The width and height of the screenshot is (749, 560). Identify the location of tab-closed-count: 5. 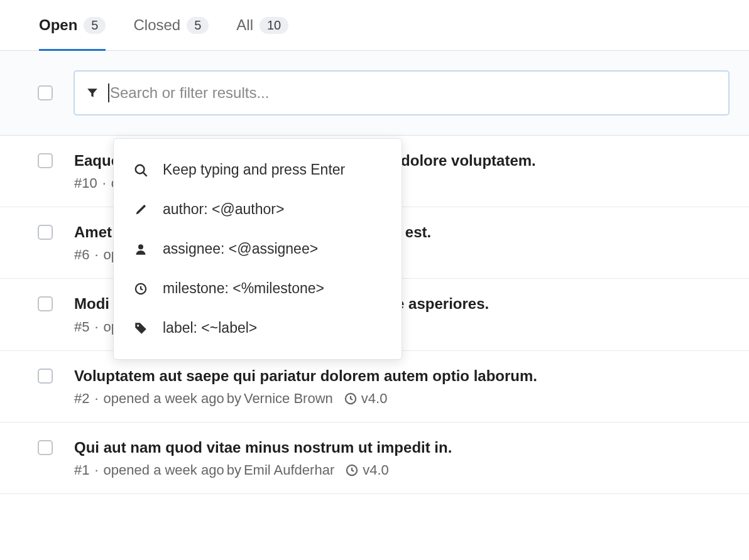
(197, 25).